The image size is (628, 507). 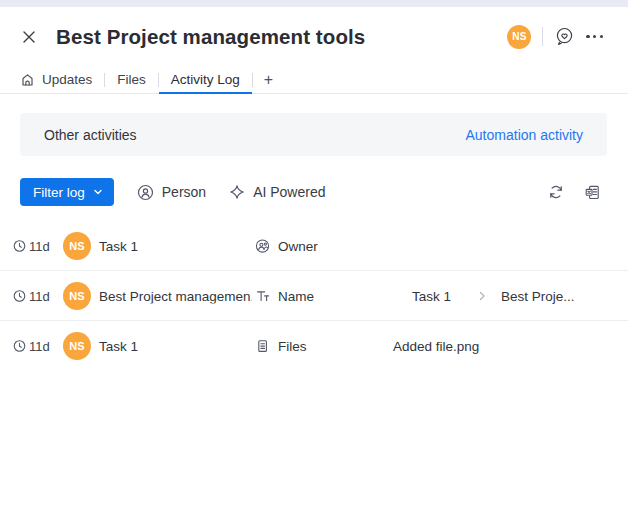 What do you see at coordinates (436, 346) in the screenshot?
I see `file-activity-description: Added file.png` at bounding box center [436, 346].